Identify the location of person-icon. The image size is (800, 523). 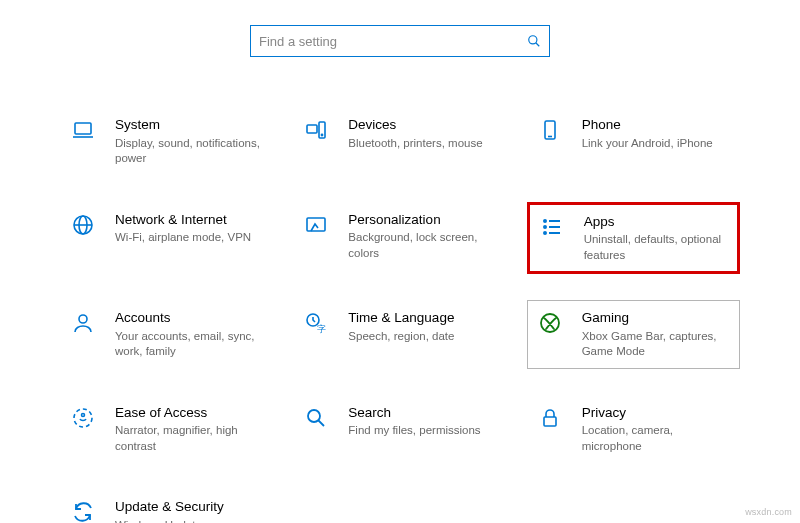
(85, 334).